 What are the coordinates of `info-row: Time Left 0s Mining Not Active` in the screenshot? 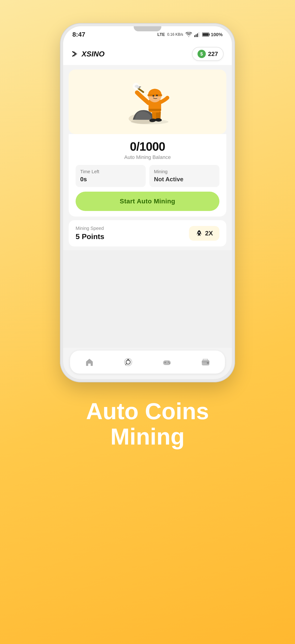 It's located at (148, 176).